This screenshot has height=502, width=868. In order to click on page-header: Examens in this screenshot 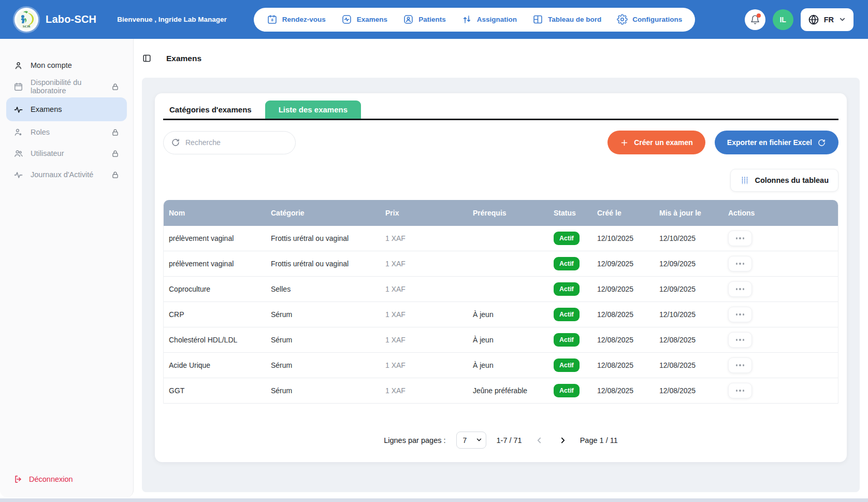, I will do `click(501, 58)`.